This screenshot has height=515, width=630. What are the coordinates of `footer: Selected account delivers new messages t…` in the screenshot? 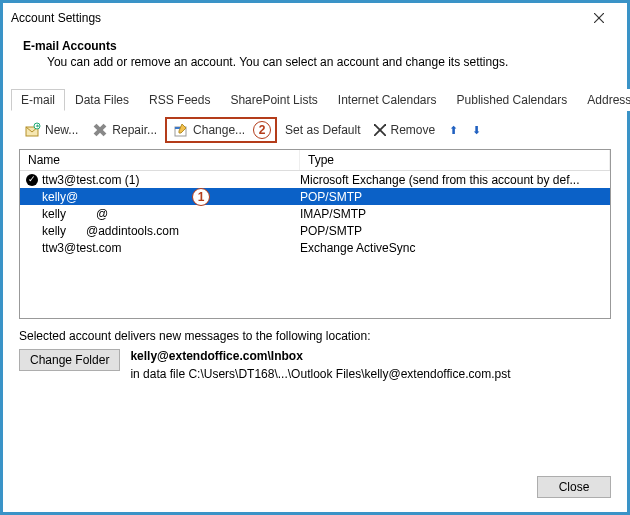 It's located at (315, 350).